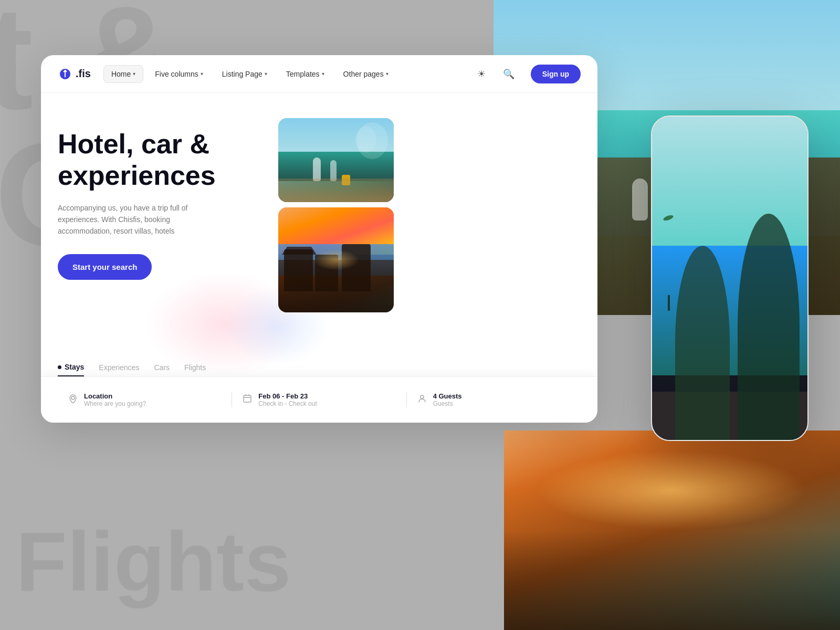  What do you see at coordinates (319, 400) in the screenshot?
I see `search-bar: Location Where are you going? Feb 06 - F…` at bounding box center [319, 400].